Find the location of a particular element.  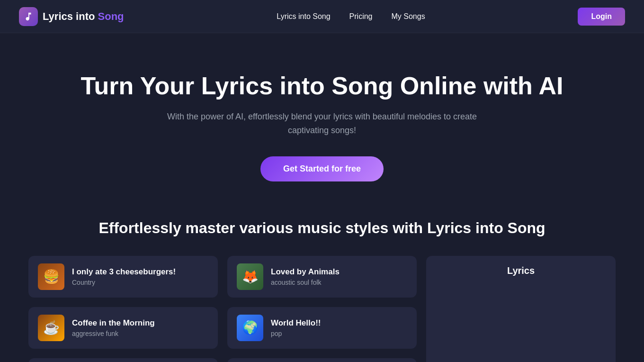

nav-link-lyrics-into-song: Lyrics into Song is located at coordinates (303, 17).